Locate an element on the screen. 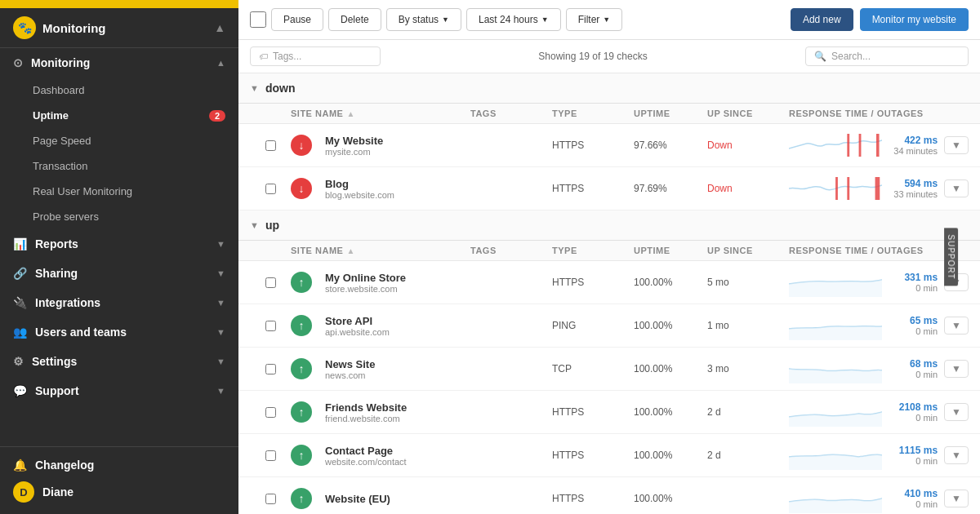 The image size is (980, 514). col-site-name-up: SITE NAME ▲ is located at coordinates (381, 250).